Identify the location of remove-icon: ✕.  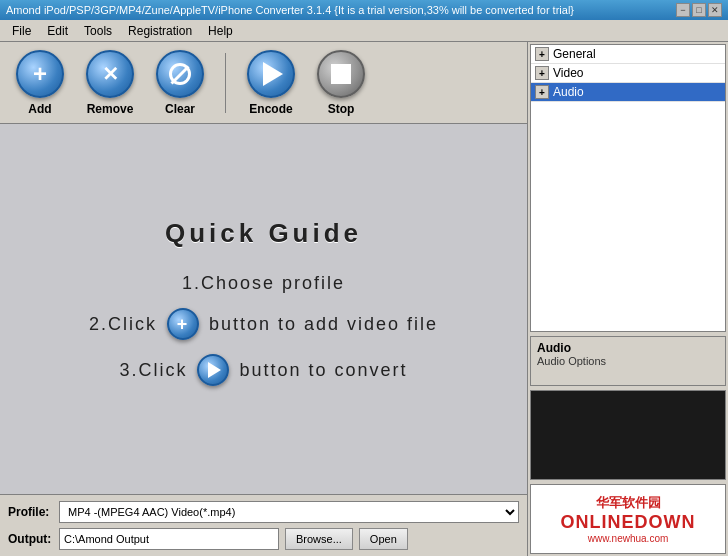
(110, 74).